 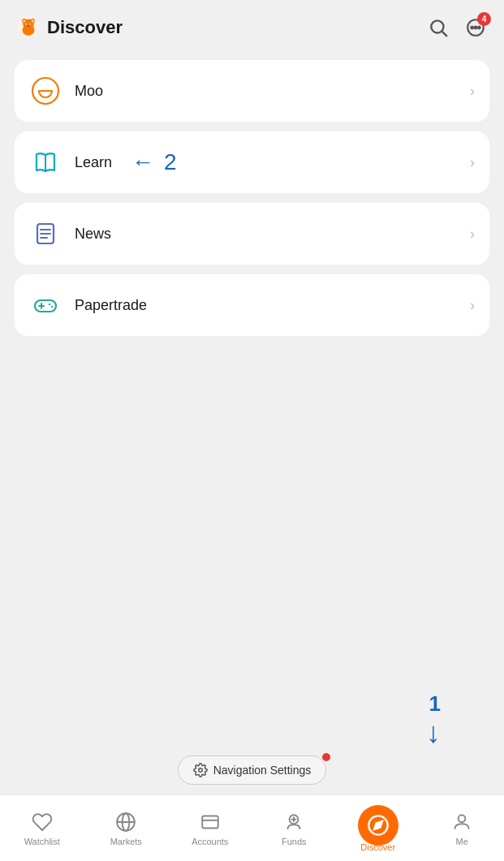 What do you see at coordinates (462, 822) in the screenshot?
I see `profile-icon` at bounding box center [462, 822].